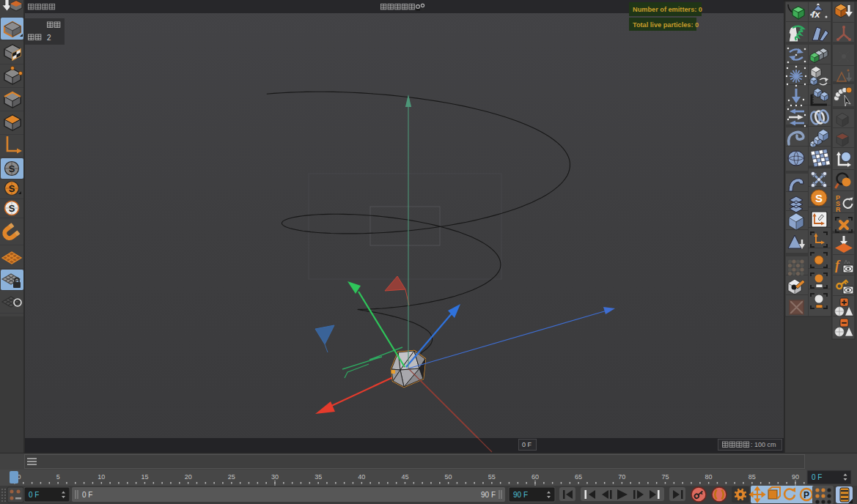 The width and height of the screenshot is (857, 504). I want to click on svg-text: 10, so click(101, 477).